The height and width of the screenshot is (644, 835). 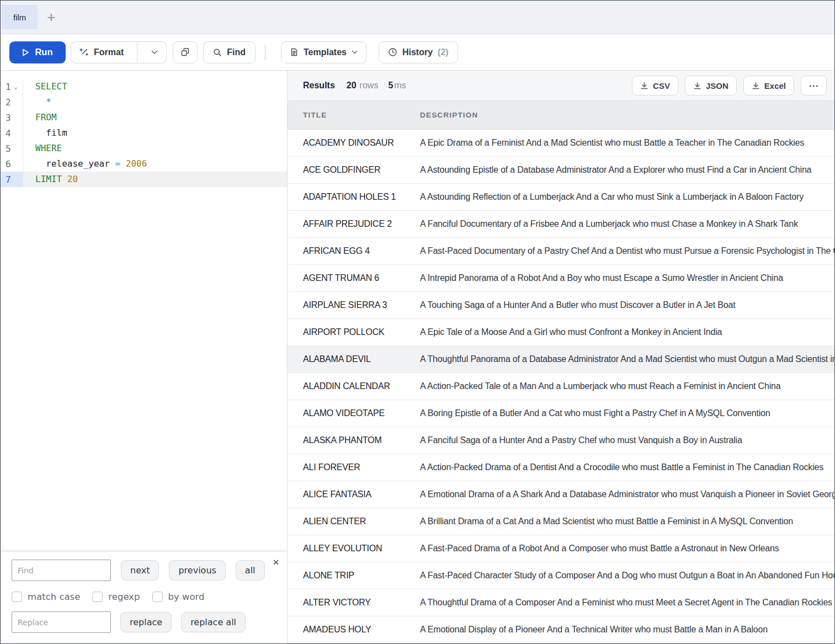 What do you see at coordinates (561, 198) in the screenshot?
I see `table-row: ADAPTATION HOLES 1A Astounding Reflectio…` at bounding box center [561, 198].